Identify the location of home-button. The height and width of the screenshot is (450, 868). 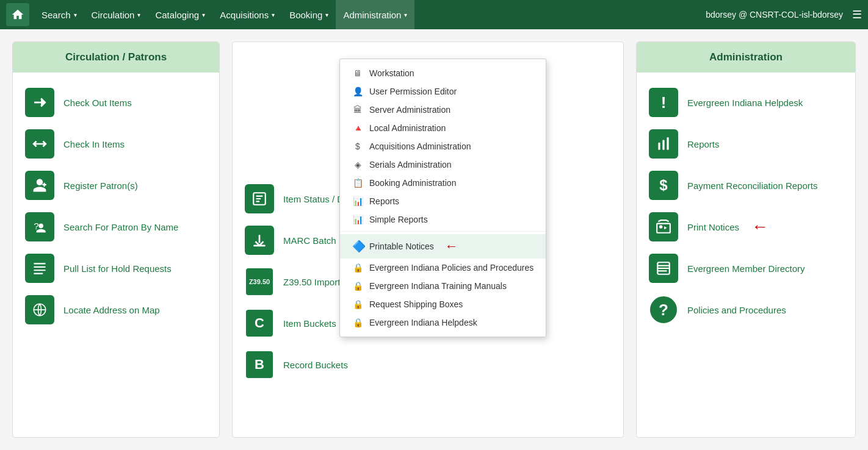
(18, 15).